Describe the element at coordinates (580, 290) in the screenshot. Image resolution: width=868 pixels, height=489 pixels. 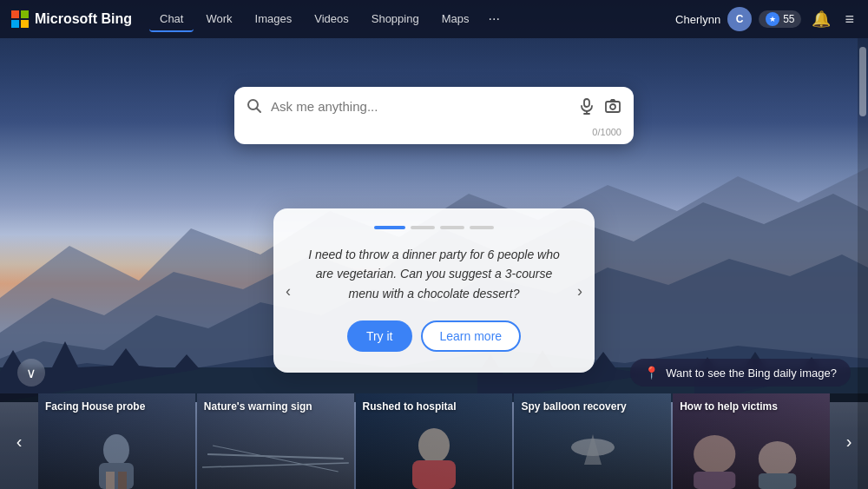
I see `card-next-button: ›` at that location.